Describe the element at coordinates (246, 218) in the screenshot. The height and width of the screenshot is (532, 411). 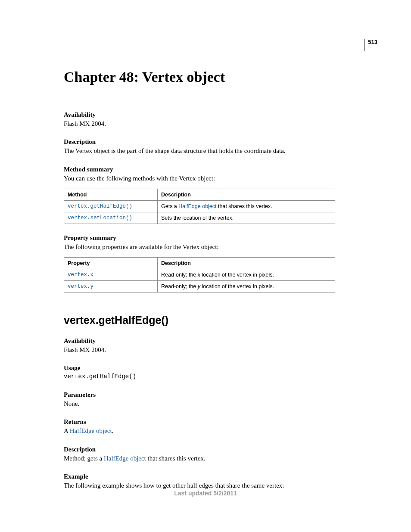
I see `method-description: Sets the location of the vertex.` at that location.